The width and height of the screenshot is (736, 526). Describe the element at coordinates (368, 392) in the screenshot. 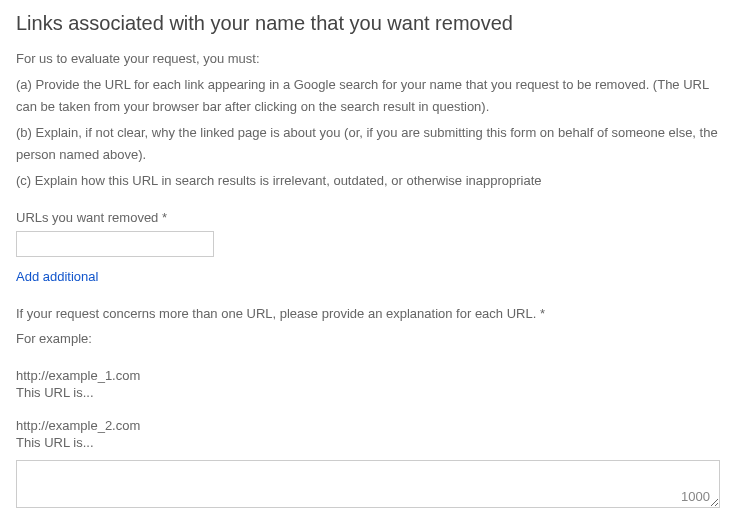

I see `example-1-text: This URL is...` at that location.